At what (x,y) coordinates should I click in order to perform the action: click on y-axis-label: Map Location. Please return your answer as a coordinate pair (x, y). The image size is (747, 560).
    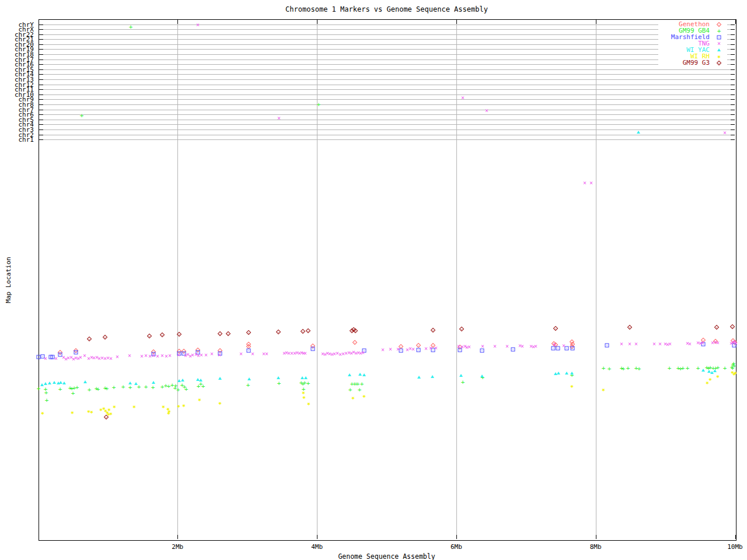
    Looking at the image, I should click on (8, 280).